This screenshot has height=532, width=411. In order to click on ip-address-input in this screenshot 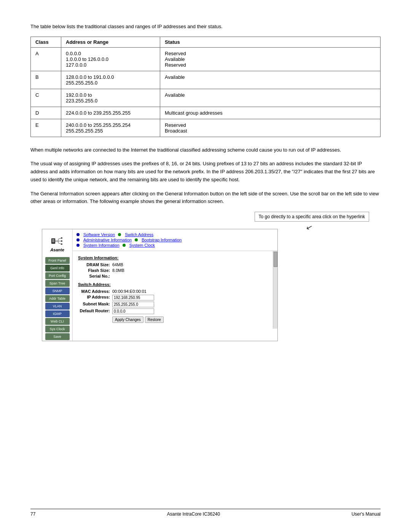, I will do `click(133, 298)`.